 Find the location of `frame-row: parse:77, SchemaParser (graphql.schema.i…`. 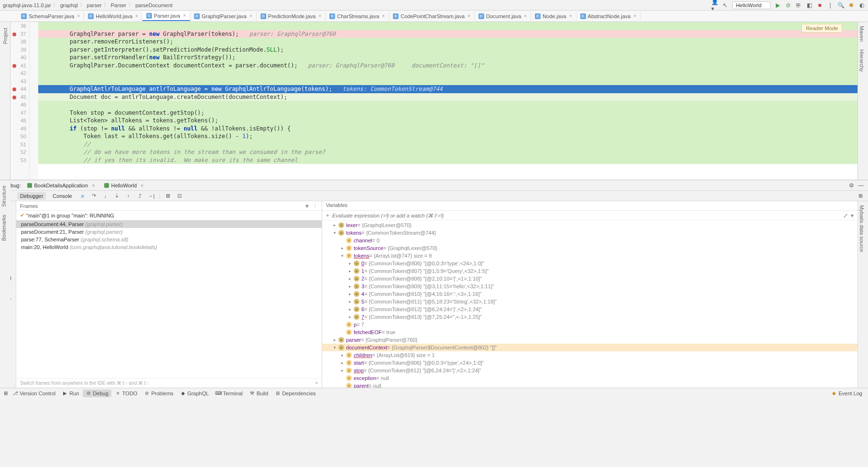

frame-row: parse:77, SchemaParser (graphql.schema.i… is located at coordinates (169, 239).